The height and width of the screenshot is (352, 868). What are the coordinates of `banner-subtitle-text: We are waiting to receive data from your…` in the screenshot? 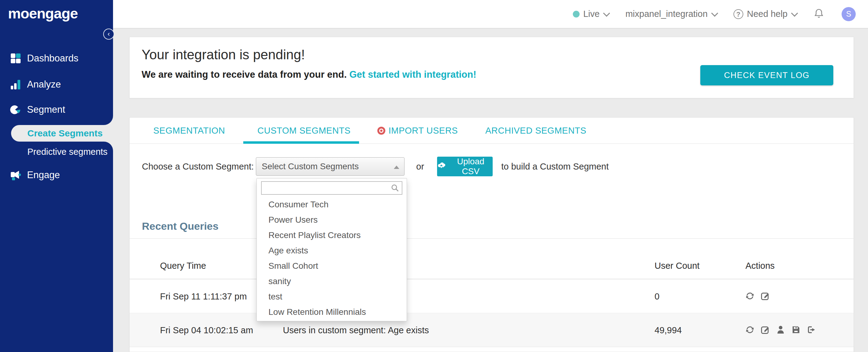 It's located at (245, 74).